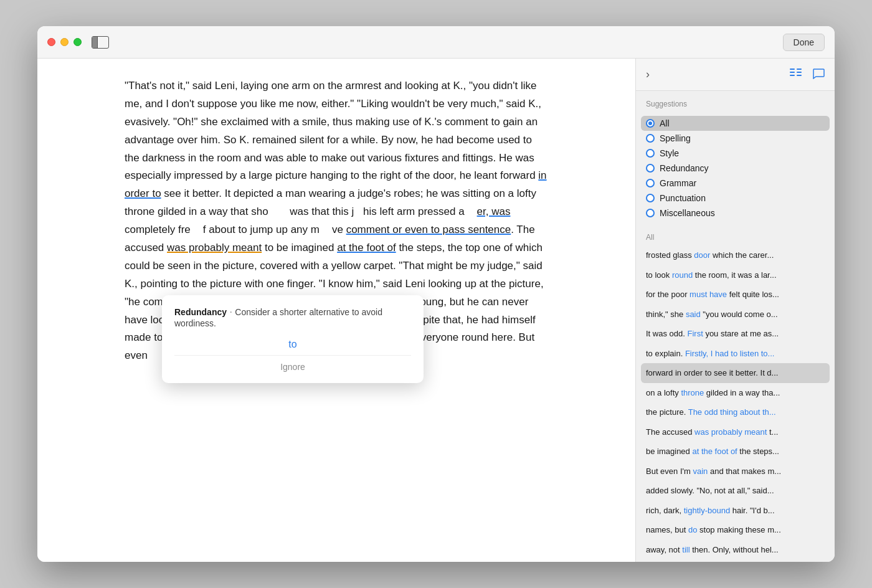  What do you see at coordinates (678, 183) in the screenshot?
I see `filter-label-grammar: Grammar` at bounding box center [678, 183].